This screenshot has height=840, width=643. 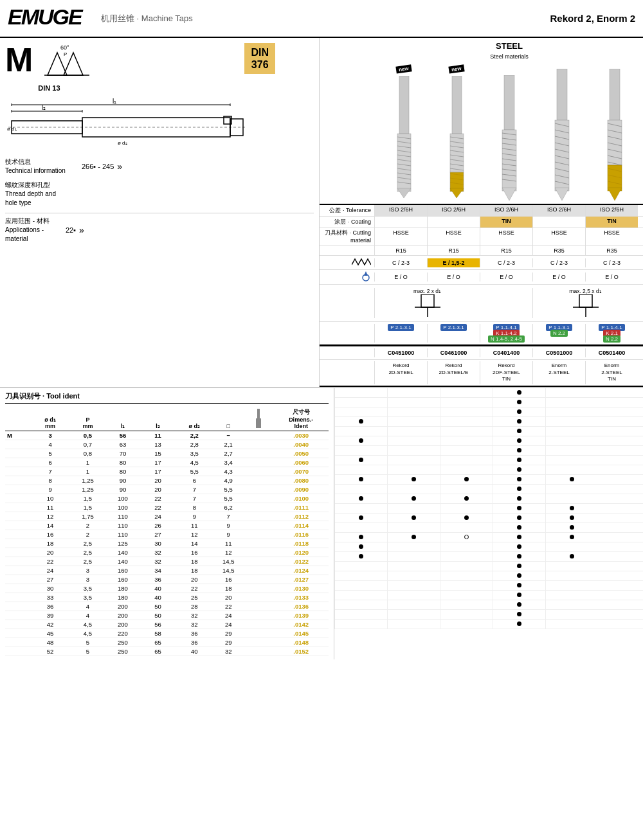 What do you see at coordinates (401, 263) in the screenshot?
I see `chip-1: C / 2-3` at bounding box center [401, 263].